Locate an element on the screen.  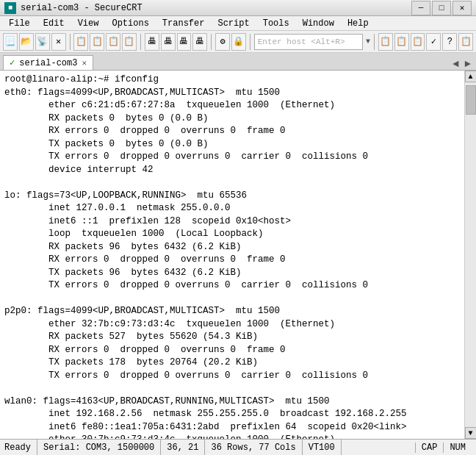
minimize-button: ─ is located at coordinates (421, 8).